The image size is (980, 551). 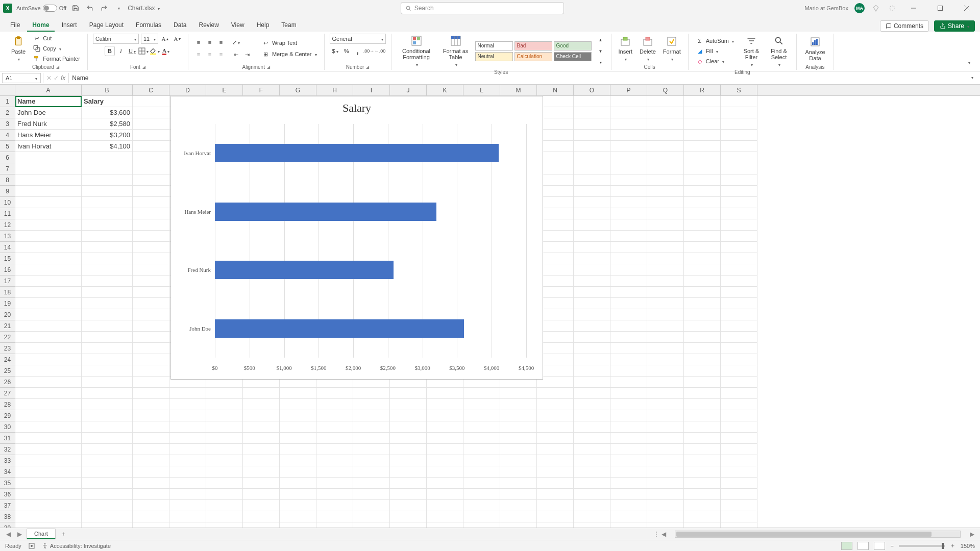 I want to click on row-header: 19, so click(x=7, y=304).